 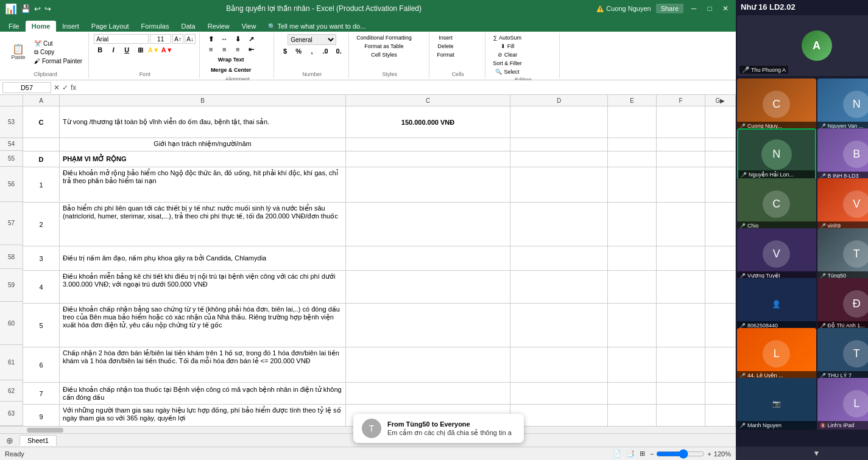 What do you see at coordinates (41, 287) in the screenshot?
I see `cell-59-a: 4` at bounding box center [41, 287].